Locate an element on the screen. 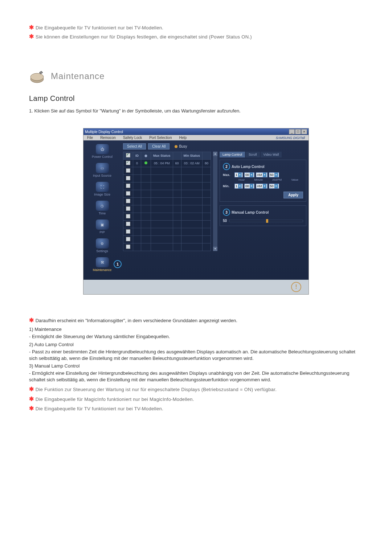  maintenance-icon is located at coordinates (38, 76).